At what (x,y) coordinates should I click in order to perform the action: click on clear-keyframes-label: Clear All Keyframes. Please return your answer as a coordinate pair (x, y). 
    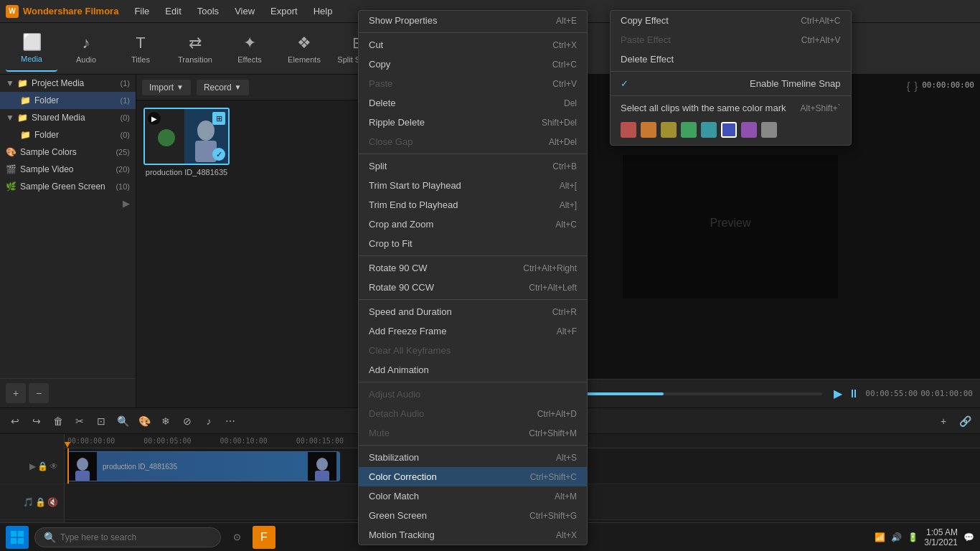
    Looking at the image, I should click on (410, 350).